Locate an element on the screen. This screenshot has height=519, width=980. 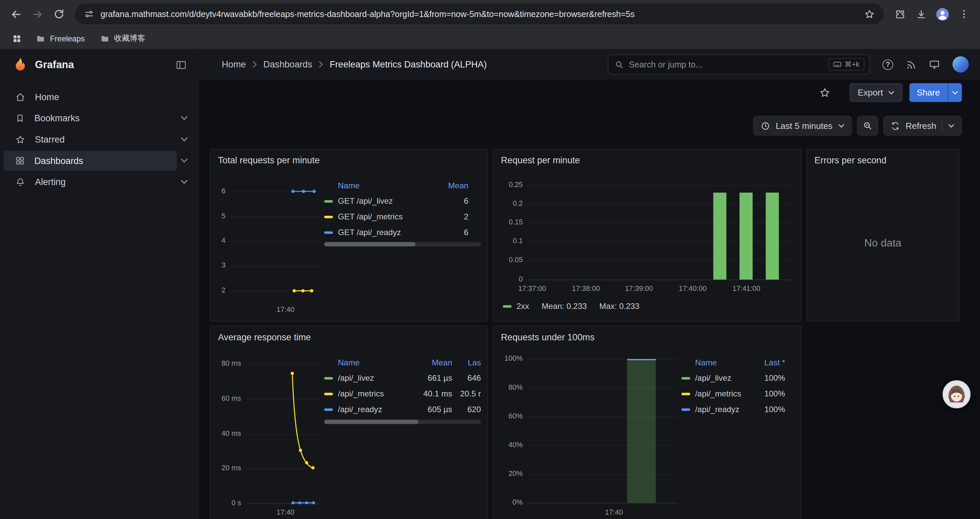
assistant-avatar is located at coordinates (956, 394).